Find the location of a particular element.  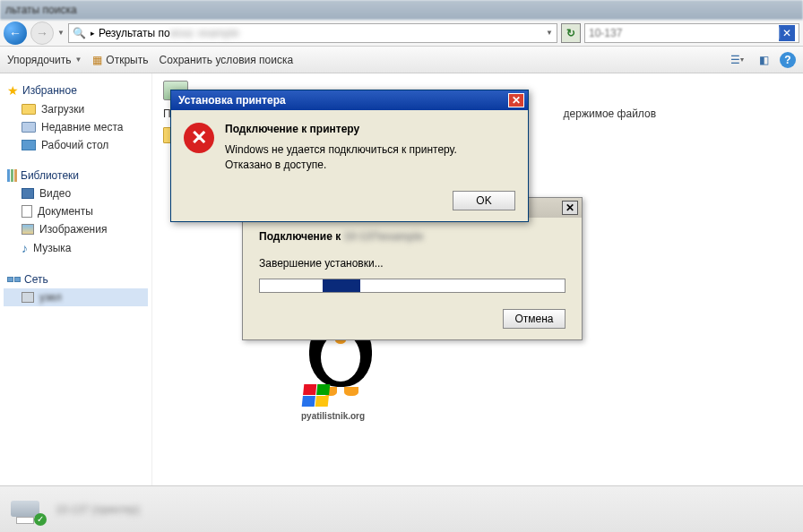

music-icon: ♪ is located at coordinates (25, 248).